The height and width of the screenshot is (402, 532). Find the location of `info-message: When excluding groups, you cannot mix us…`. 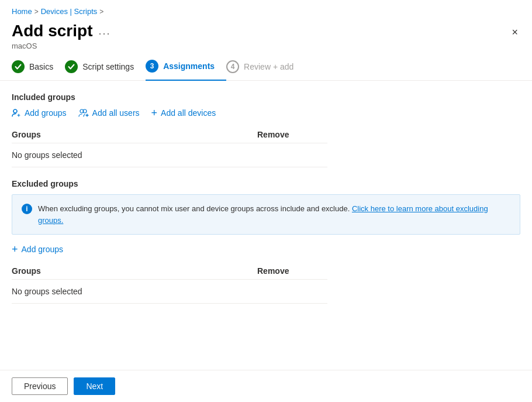

info-message: When excluding groups, you cannot mix us… is located at coordinates (194, 208).